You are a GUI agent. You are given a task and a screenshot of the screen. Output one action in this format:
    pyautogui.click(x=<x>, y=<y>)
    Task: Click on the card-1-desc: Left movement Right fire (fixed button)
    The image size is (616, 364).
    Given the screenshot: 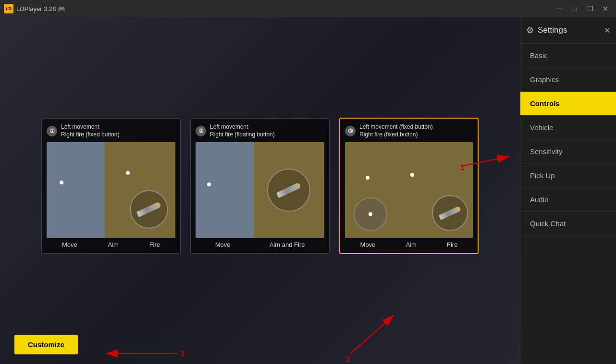 What is the action you would take?
    pyautogui.click(x=90, y=131)
    